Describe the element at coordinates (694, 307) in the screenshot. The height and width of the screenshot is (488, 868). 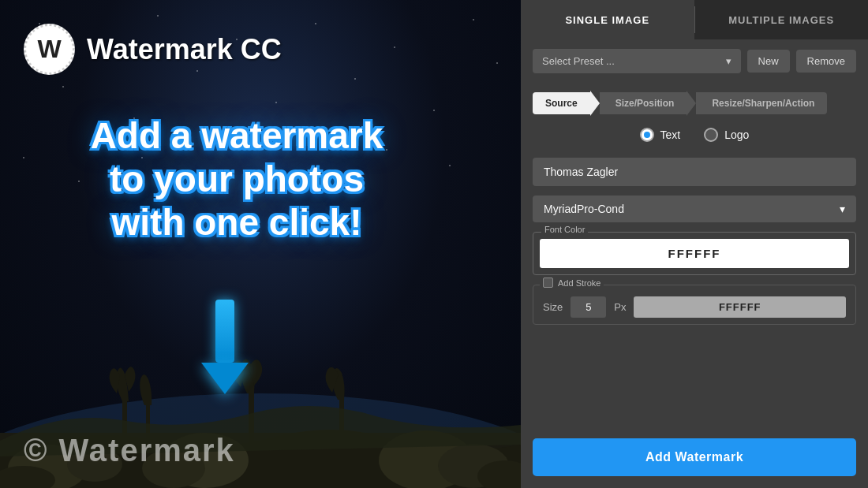
I see `stroke-controls-row: Size Px FFFFFF` at that location.